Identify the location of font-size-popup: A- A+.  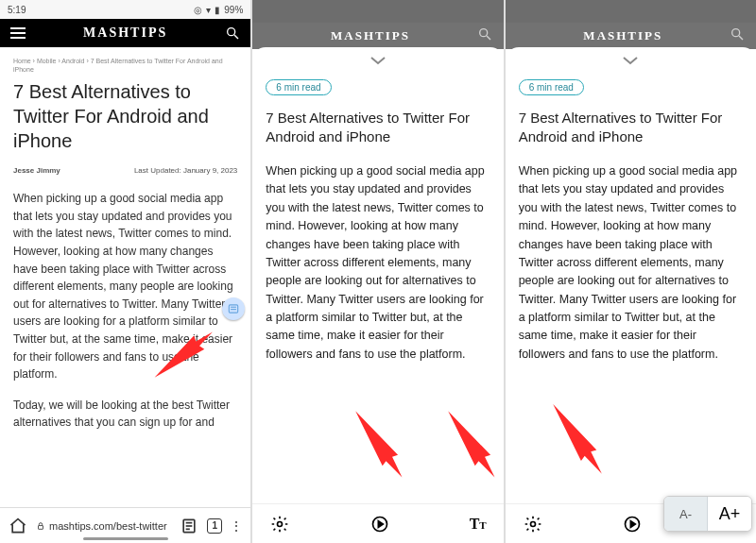
(708, 514).